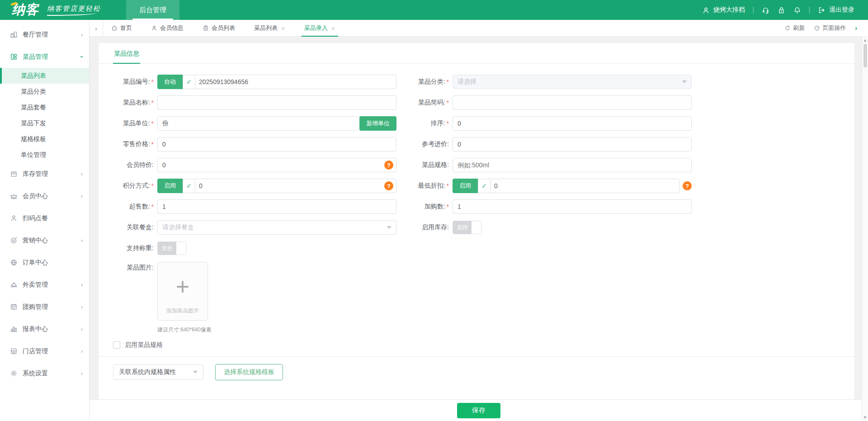 This screenshot has width=868, height=421. What do you see at coordinates (14, 174) in the screenshot?
I see `stock-box-icon` at bounding box center [14, 174].